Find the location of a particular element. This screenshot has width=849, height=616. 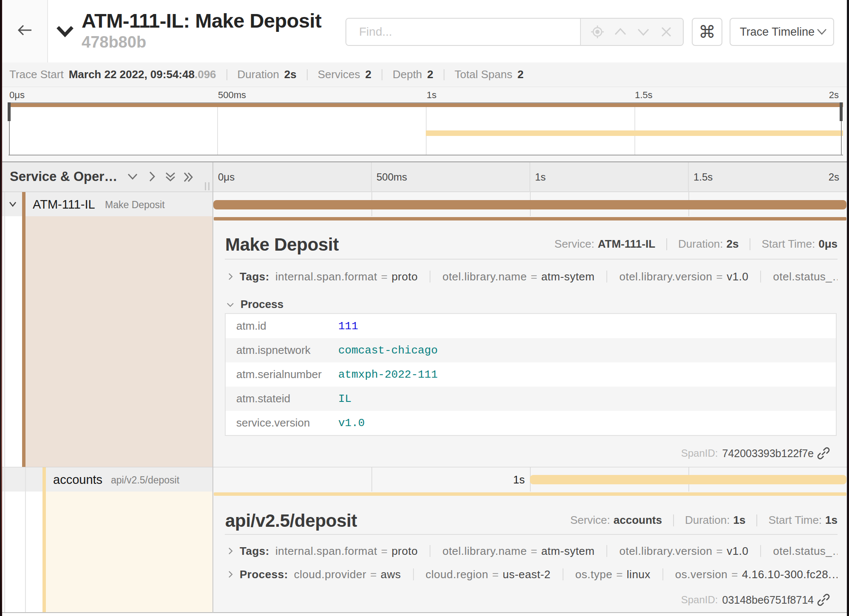

tag-value: proto is located at coordinates (405, 551).